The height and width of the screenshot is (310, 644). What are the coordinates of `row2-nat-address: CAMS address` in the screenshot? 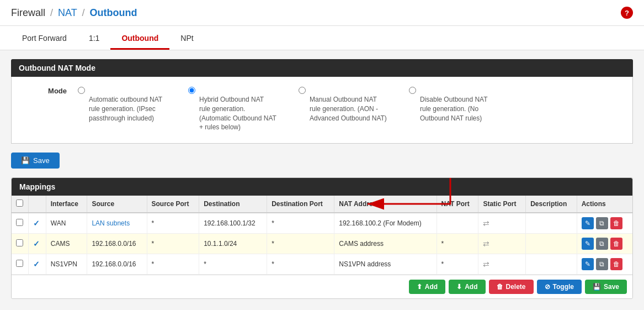 It's located at (385, 244).